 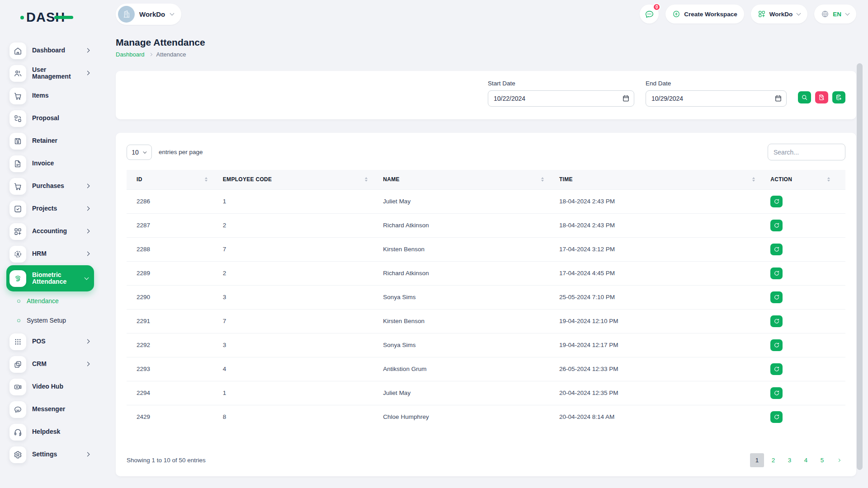 What do you see at coordinates (860, 267) in the screenshot?
I see `scrollbar-thumb` at bounding box center [860, 267].